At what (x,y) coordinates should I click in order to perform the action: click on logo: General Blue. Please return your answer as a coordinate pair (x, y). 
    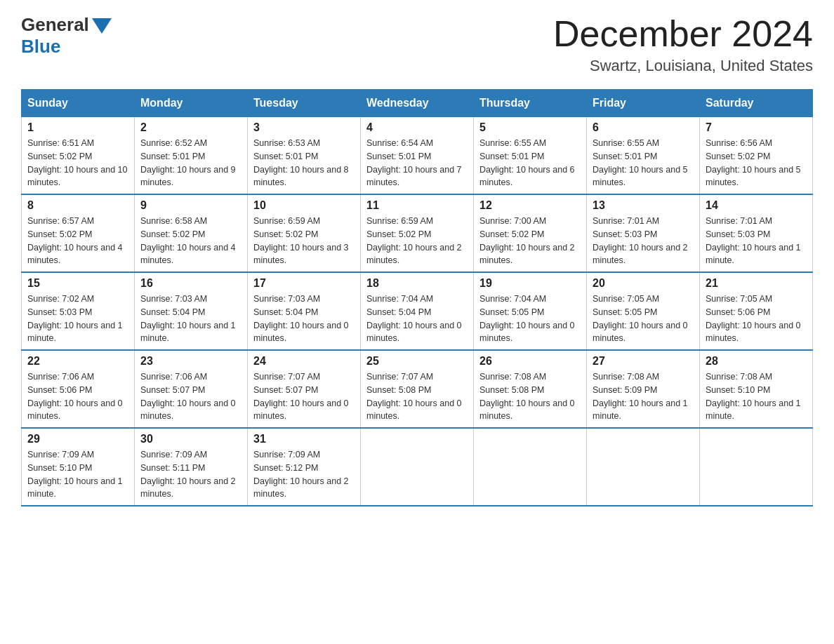
    Looking at the image, I should click on (66, 36).